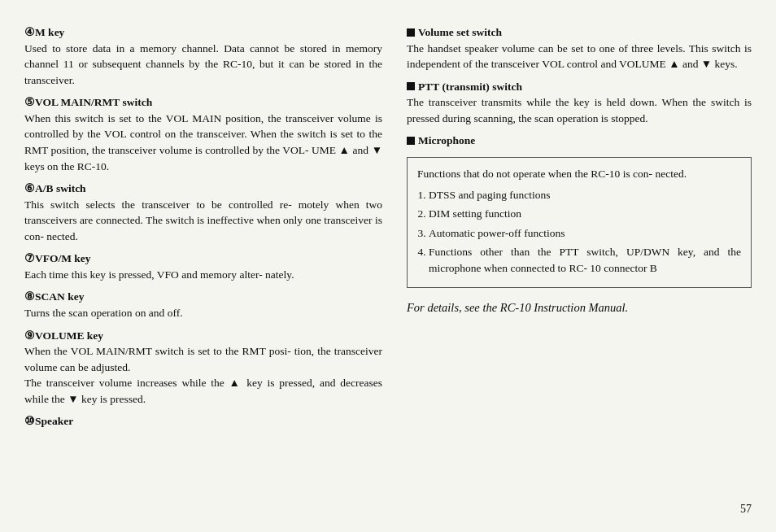  Describe the element at coordinates (585, 260) in the screenshot. I see `list-item: Functions other than the PTT switch, UP/…` at that location.